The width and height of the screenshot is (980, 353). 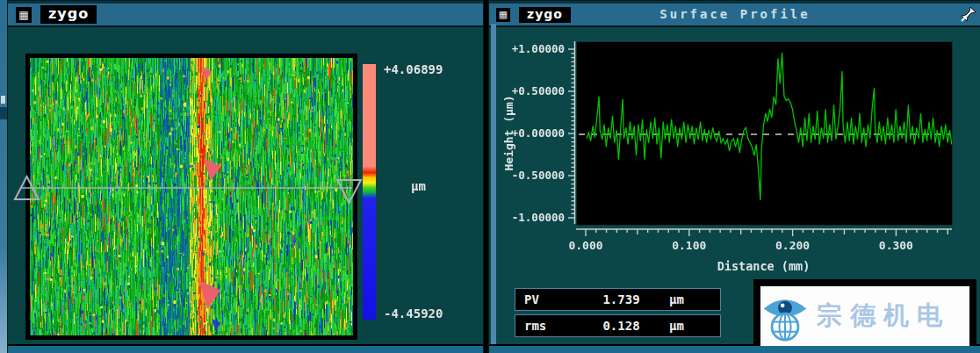 I want to click on watermark-box: 宗德机电, so click(x=865, y=316).